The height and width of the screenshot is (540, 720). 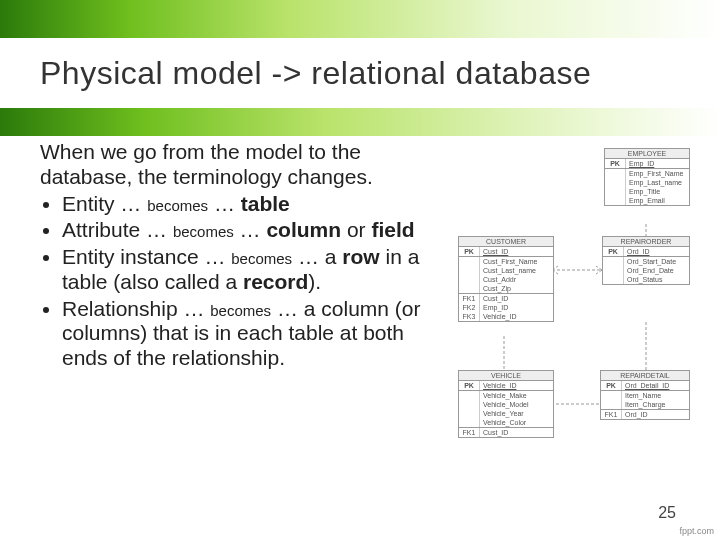 I want to click on bullet-item: Attribute … becomes … column or field, so click(x=251, y=230).